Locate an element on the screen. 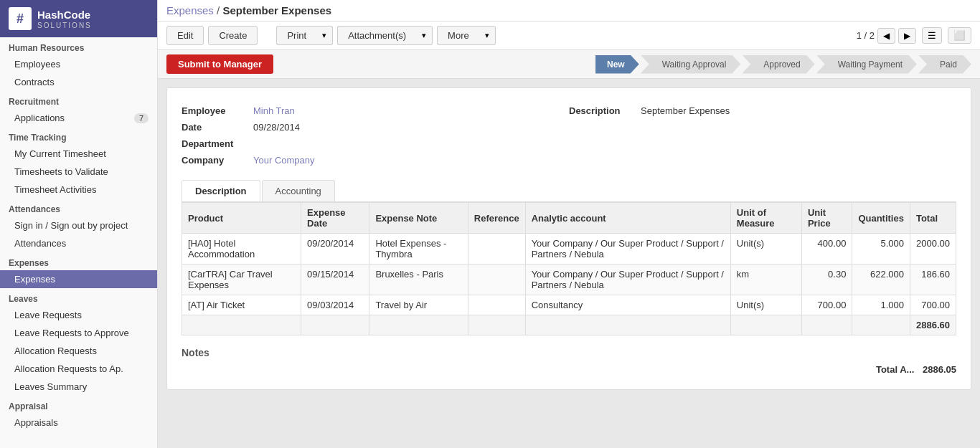  total-label: Total A... is located at coordinates (895, 370).